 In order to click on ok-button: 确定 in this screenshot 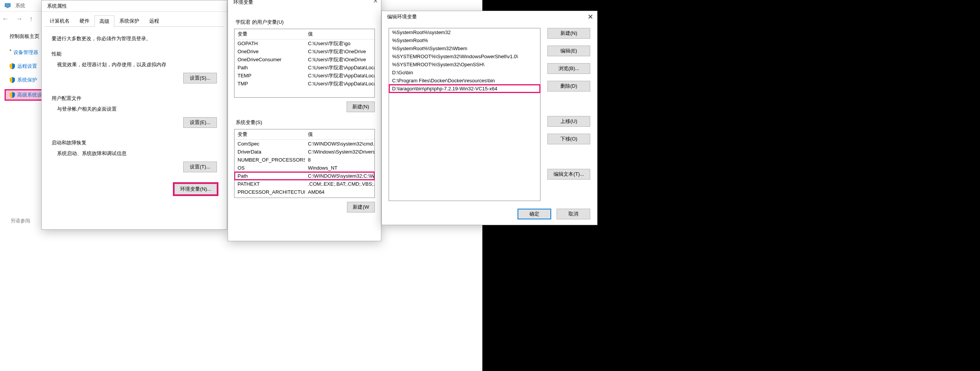, I will do `click(534, 214)`.